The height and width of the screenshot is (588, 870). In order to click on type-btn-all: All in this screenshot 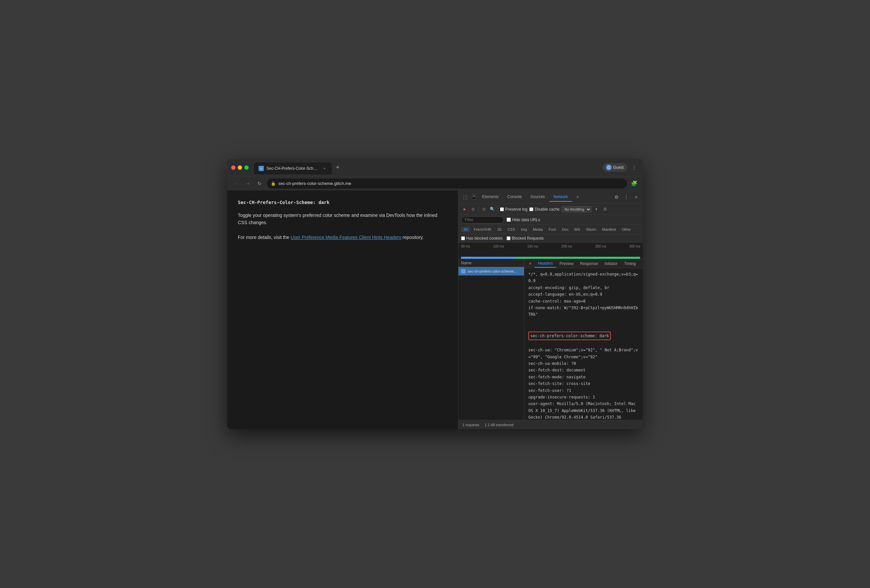, I will do `click(466, 229)`.